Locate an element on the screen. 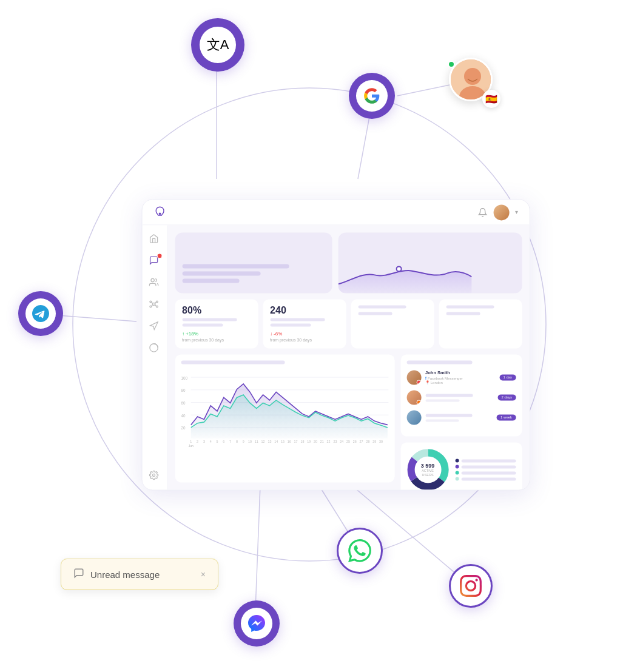  sidebar-item-contacts is located at coordinates (155, 283).